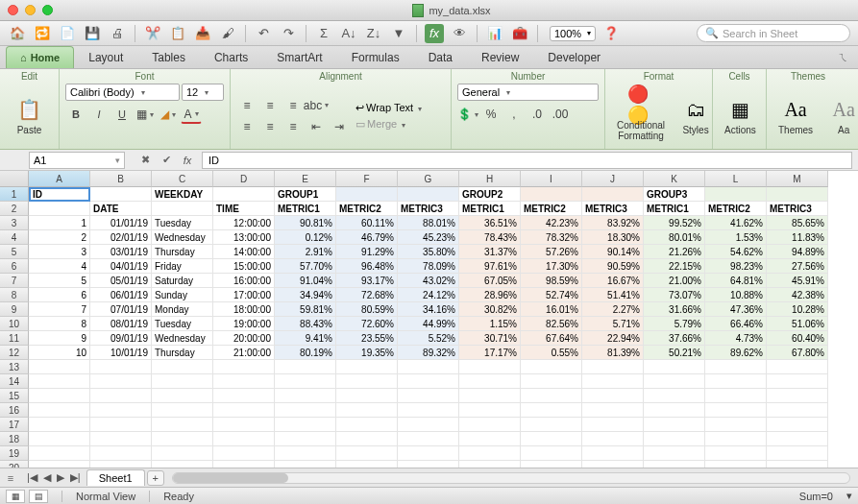 Image resolution: width=858 pixels, height=504 pixels. I want to click on cell-J6: 90.59%, so click(613, 267).